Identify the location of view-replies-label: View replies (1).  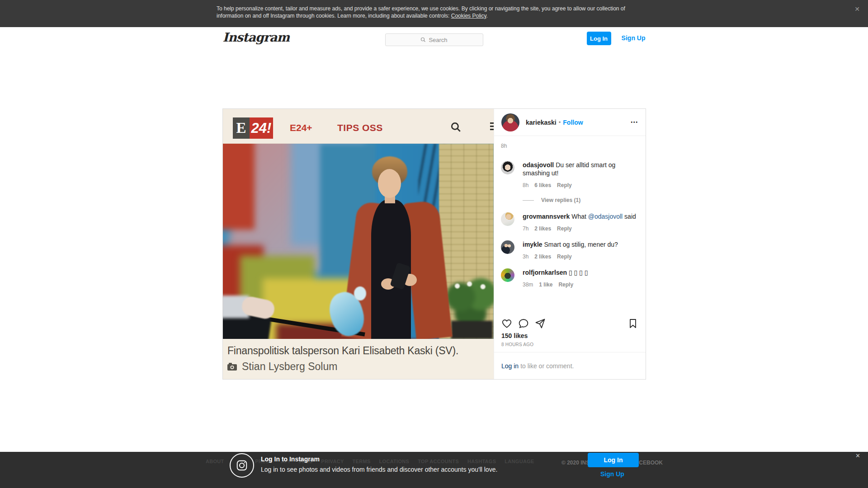
(561, 200).